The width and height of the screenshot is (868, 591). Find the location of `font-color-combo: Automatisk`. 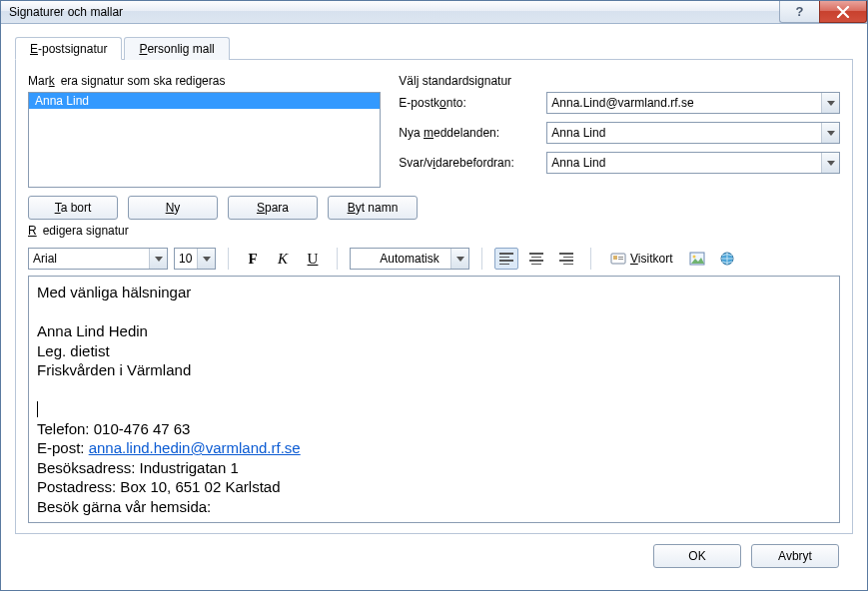

font-color-combo: Automatisk is located at coordinates (410, 259).